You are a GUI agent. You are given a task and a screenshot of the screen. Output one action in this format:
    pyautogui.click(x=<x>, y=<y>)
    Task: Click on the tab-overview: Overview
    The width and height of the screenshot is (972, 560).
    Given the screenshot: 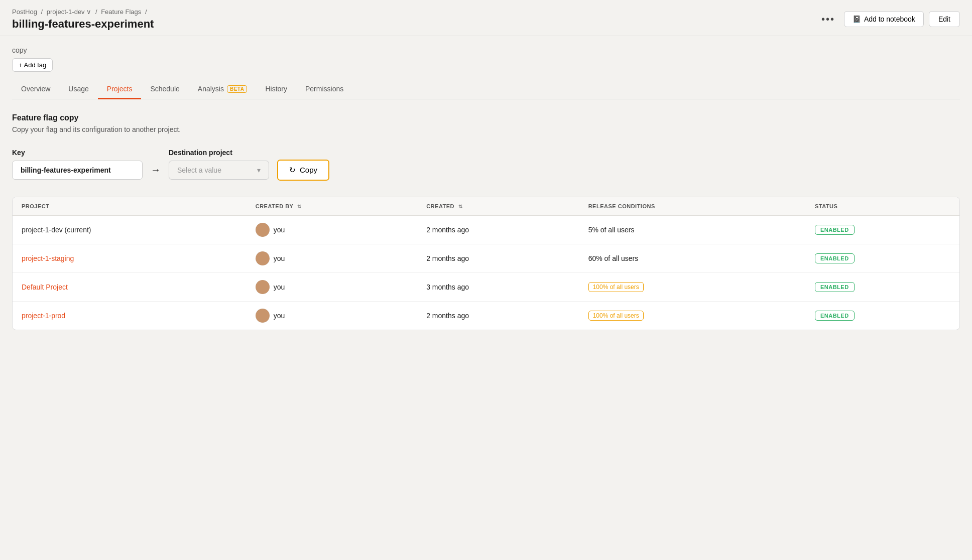 What is the action you would take?
    pyautogui.click(x=36, y=89)
    